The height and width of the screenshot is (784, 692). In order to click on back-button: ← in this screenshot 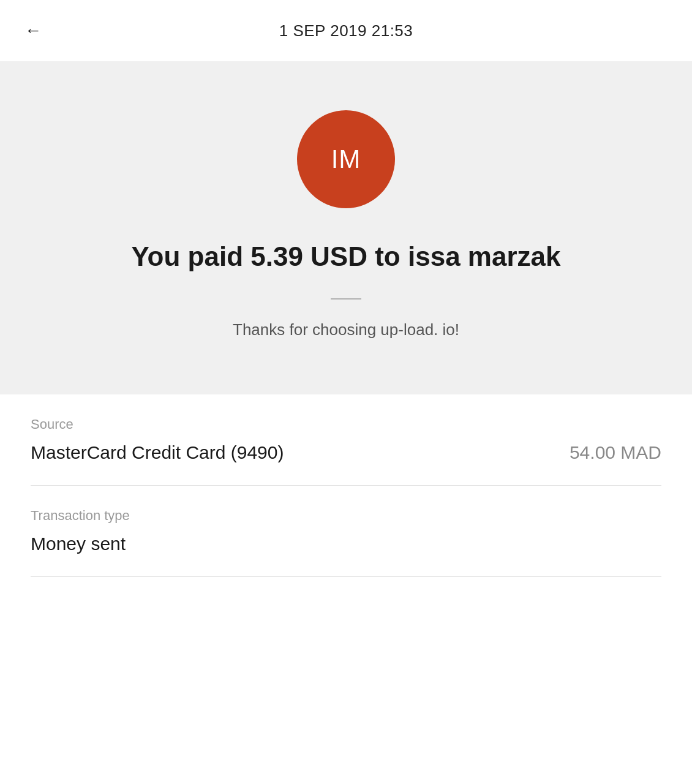, I will do `click(33, 31)`.